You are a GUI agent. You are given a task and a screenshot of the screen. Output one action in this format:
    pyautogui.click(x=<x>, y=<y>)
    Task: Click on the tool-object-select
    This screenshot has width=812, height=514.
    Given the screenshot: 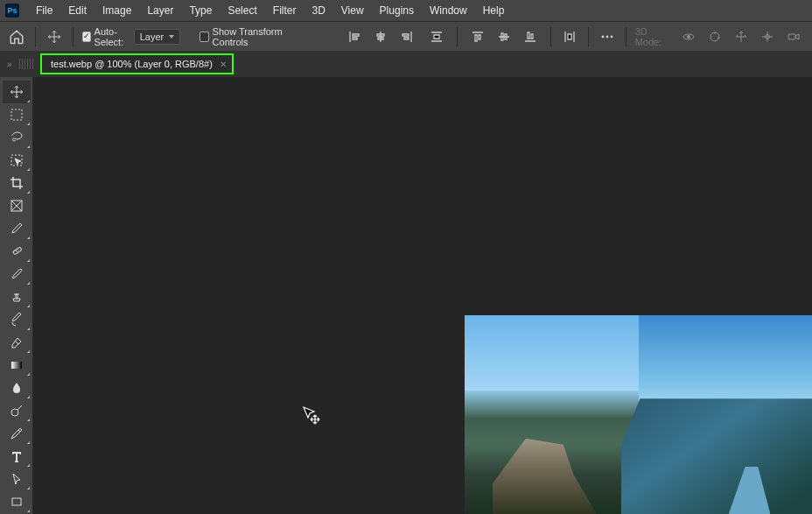 What is the action you would take?
    pyautogui.click(x=17, y=160)
    